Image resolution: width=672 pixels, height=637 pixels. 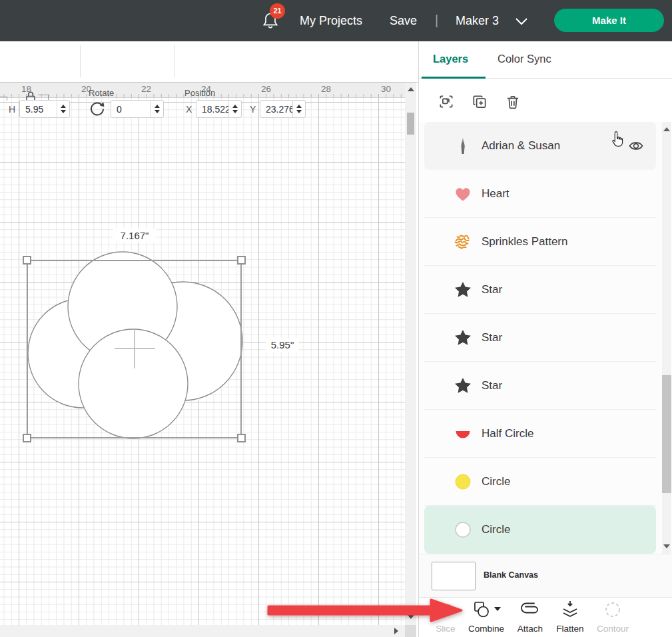 What do you see at coordinates (486, 617) in the screenshot?
I see `combine-button: Combine` at bounding box center [486, 617].